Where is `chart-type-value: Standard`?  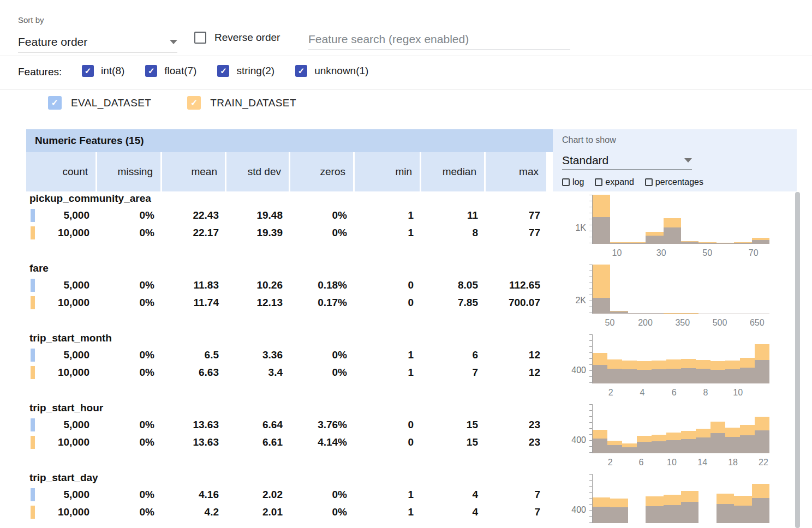
chart-type-value: Standard is located at coordinates (585, 160).